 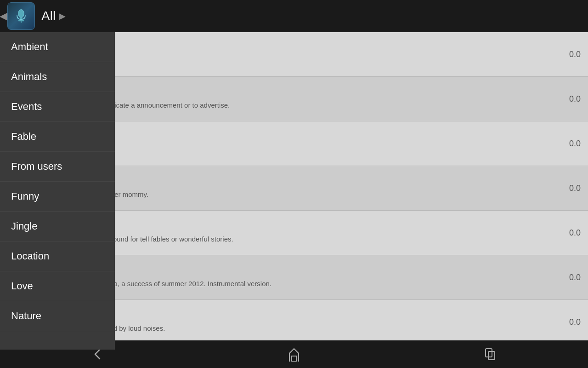 What do you see at coordinates (302, 317) in the screenshot?
I see `row-title: Ca...` at bounding box center [302, 317].